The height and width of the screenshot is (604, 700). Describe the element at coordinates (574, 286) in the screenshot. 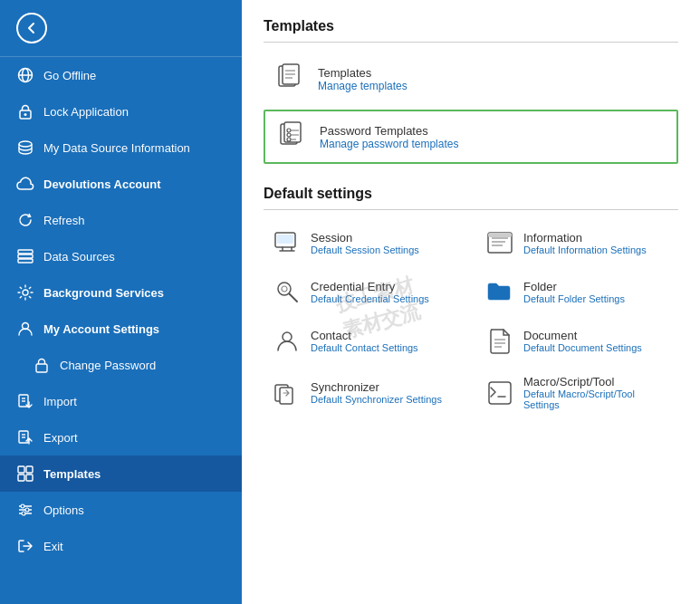

I see `folder-title: Folder` at that location.